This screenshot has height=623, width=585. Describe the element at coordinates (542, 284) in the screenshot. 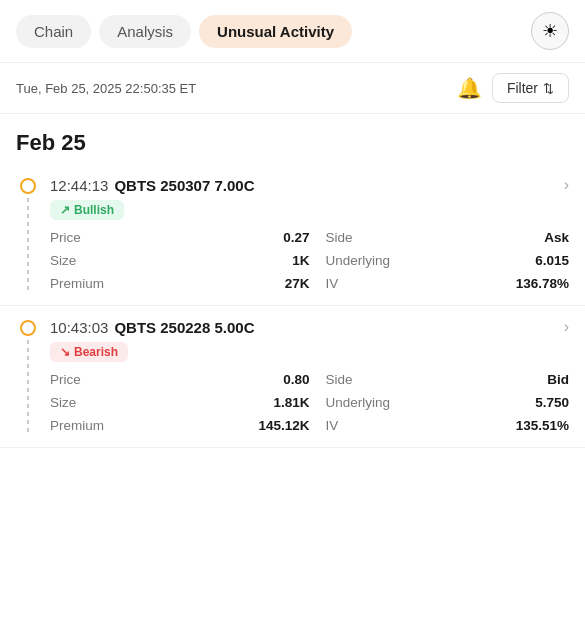

I see `detail-value: 136.78%` at that location.